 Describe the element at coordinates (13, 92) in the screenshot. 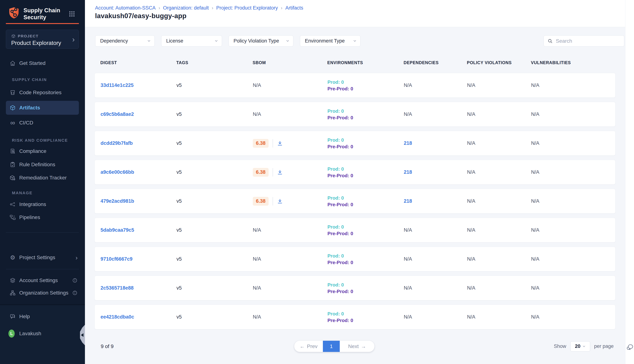

I see `code-repo-icon` at that location.